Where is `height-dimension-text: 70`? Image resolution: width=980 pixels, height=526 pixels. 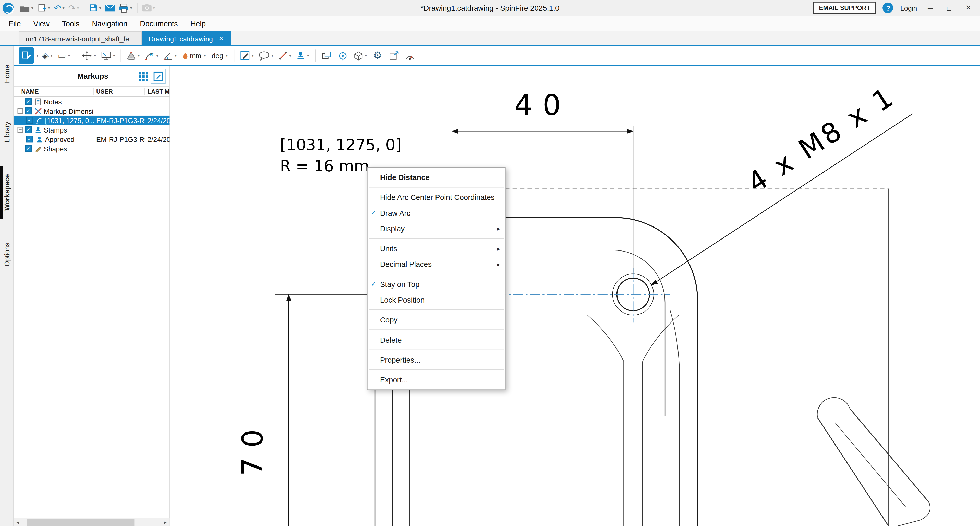 height-dimension-text: 70 is located at coordinates (253, 448).